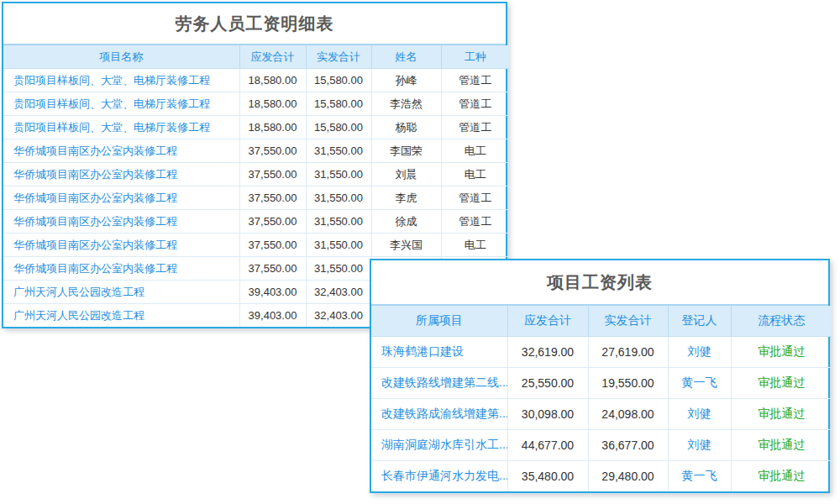 This screenshot has height=504, width=840. I want to click on table-row: 改建铁路成渝线增建第... 30,098.00 24,098.00 刘健 审批通…, so click(601, 415).